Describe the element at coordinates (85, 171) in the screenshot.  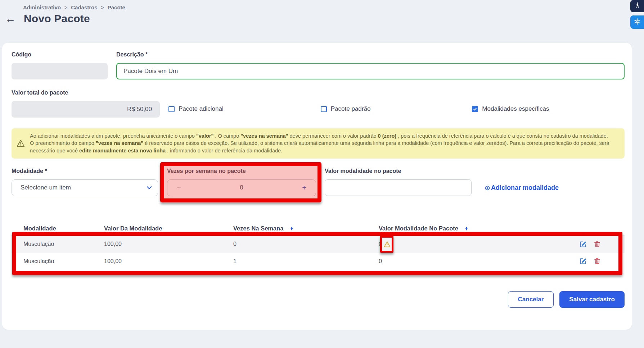
I see `modalidade-label: Modalidade *` at that location.